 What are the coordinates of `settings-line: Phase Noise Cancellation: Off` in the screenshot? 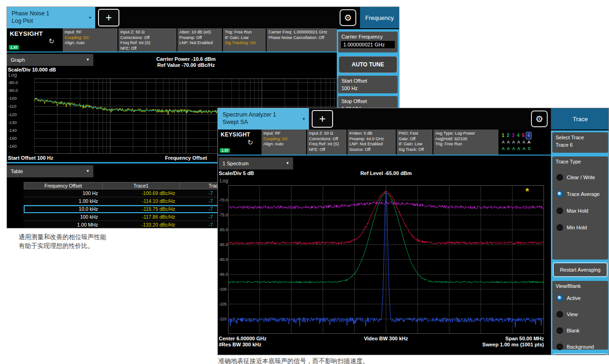 It's located at (302, 38).